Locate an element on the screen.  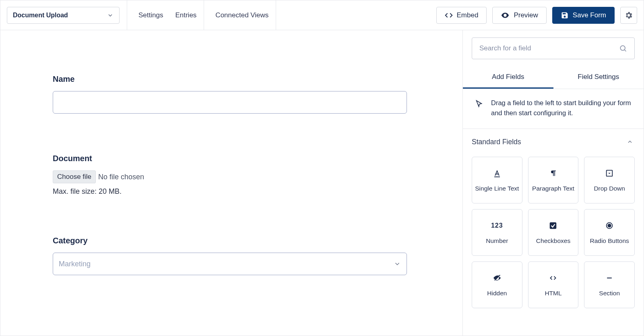
field-type-label: Single Line Text is located at coordinates (497, 189).